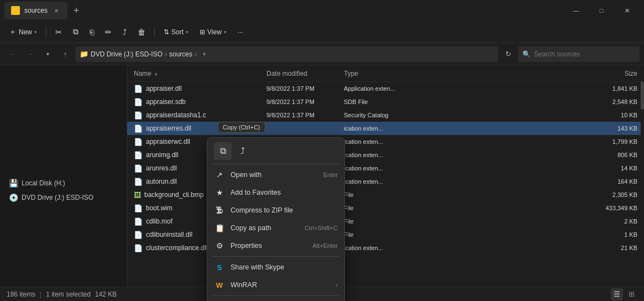 Image resolution: width=644 pixels, height=301 pixels. Describe the element at coordinates (386, 168) in the screenshot. I see `file-row-6: 📄arunres.dll ication exten... 14 KB` at that location.